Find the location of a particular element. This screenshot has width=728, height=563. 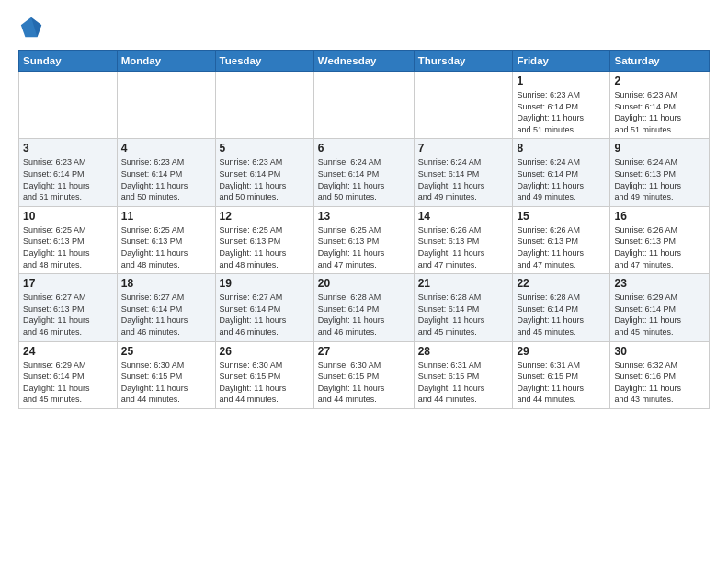

calendar-cell: 19Sunrise: 6:27 AM Sunset: 6:14 PM Dayli… is located at coordinates (265, 307).